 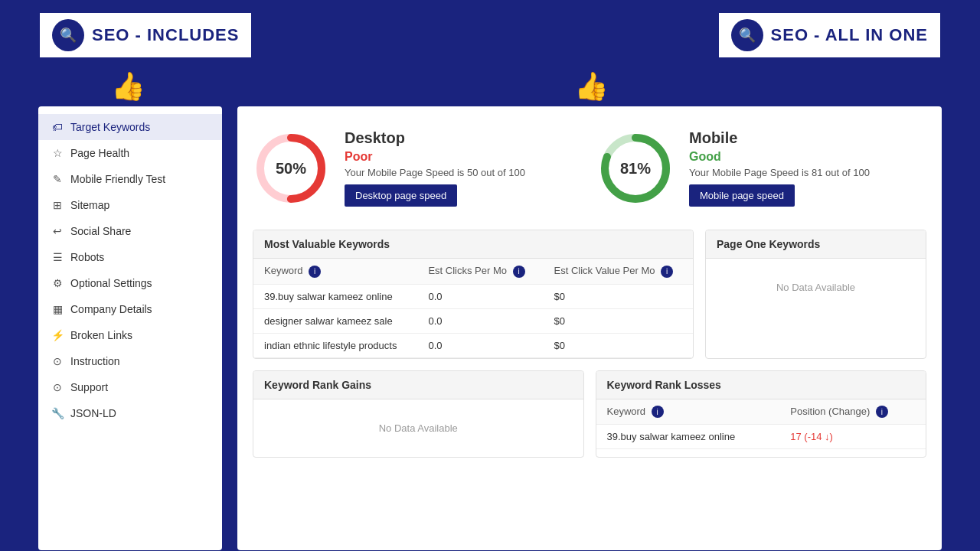 What do you see at coordinates (658, 412) in the screenshot?
I see `loss-keyword-info-icon: i` at bounding box center [658, 412].